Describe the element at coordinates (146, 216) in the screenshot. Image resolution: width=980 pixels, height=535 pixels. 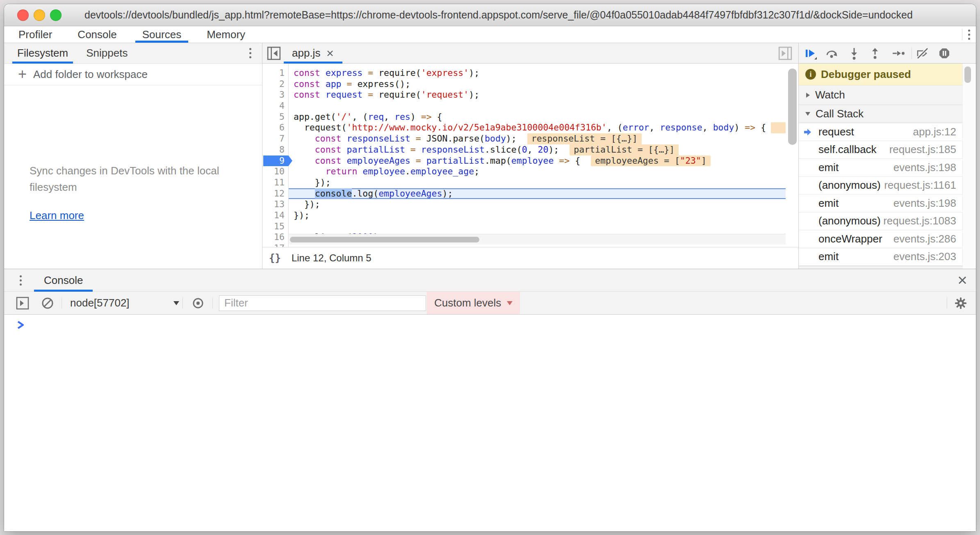
I see `learn-more-link: Learn more` at that location.